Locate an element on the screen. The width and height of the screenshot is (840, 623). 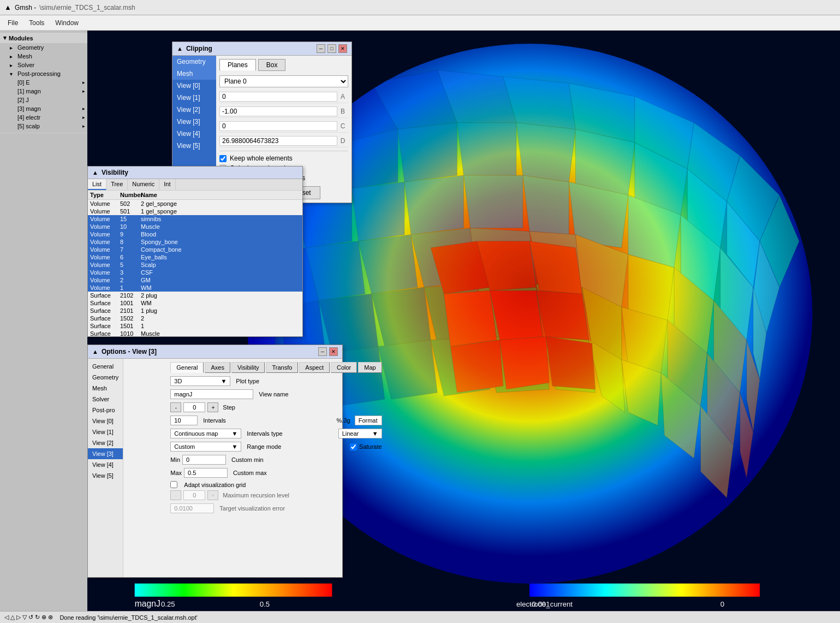
vis-row: Volume 15 simnibs is located at coordinates (195, 219).